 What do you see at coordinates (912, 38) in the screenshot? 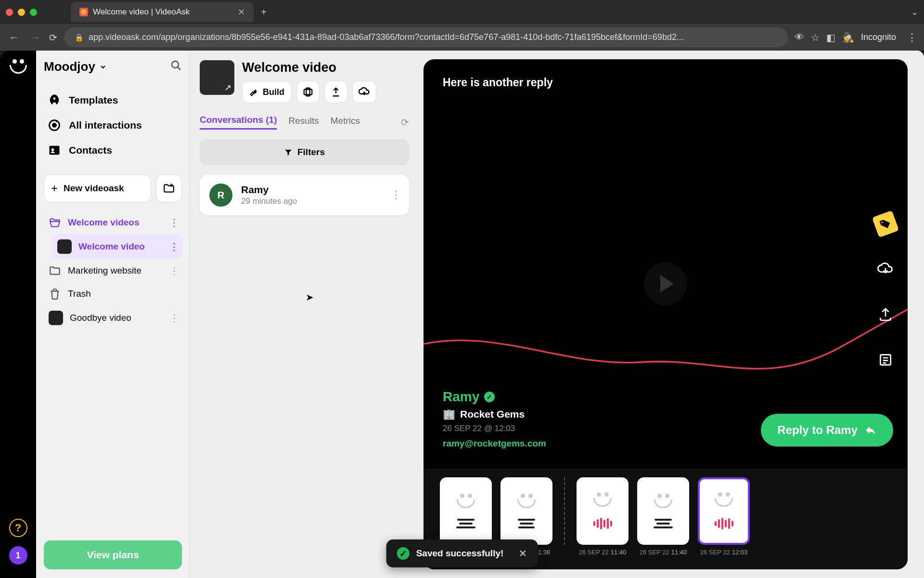
I see `browser-menu-icon: ⋮` at bounding box center [912, 38].